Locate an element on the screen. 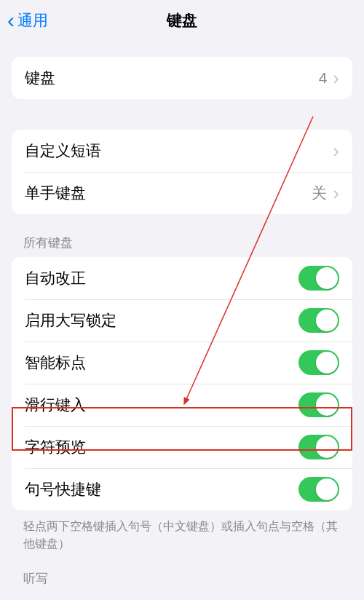  section-footer: 轻点两下空格键插入句号（中文键盘）或插入句点与空格（其他键盘） is located at coordinates (182, 535).